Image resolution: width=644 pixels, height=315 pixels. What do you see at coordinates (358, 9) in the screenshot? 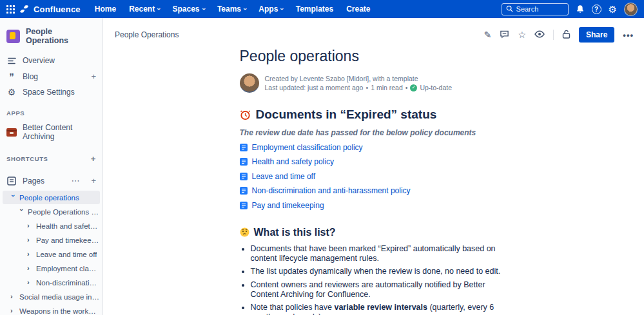
I see `nav-create: Create` at bounding box center [358, 9].